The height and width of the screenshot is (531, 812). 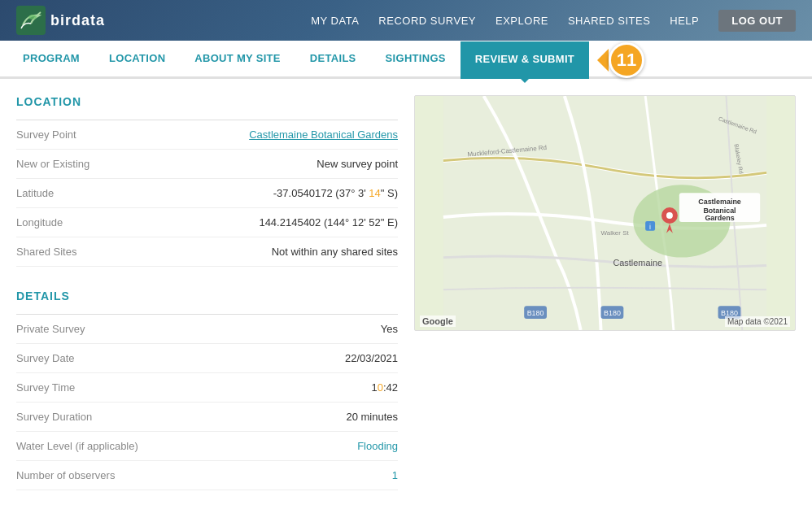 What do you see at coordinates (98, 416) in the screenshot?
I see `survey-duration-label: Survey Duration` at bounding box center [98, 416].